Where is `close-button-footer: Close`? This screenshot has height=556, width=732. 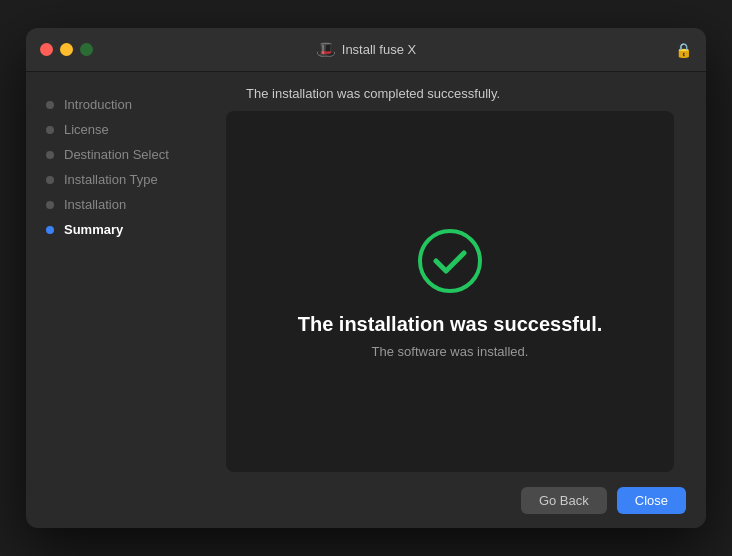
close-button-footer: Close is located at coordinates (652, 500).